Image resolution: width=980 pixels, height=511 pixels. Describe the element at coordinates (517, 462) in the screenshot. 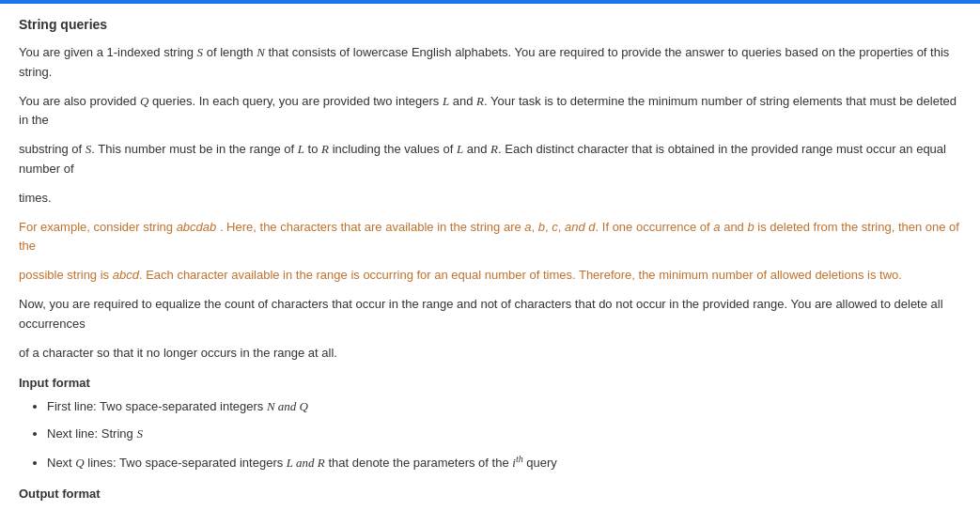

I see `math-ith: ith` at that location.